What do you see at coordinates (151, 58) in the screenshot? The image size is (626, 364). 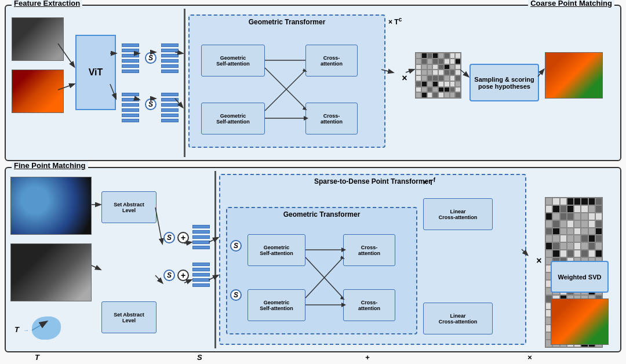 I see `s-label-top: S` at bounding box center [151, 58].